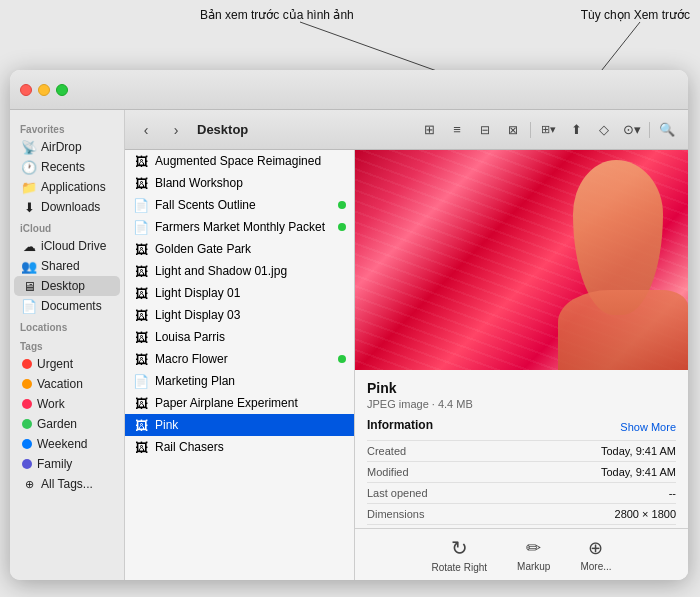 This screenshot has width=700, height=597. Describe the element at coordinates (250, 249) in the screenshot. I see `file-name: Golden Gate Park` at that location.